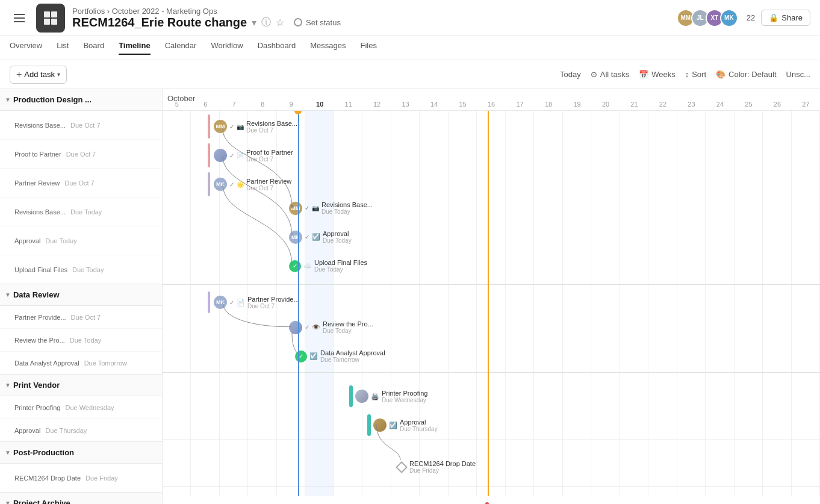 This screenshot has width=820, height=504. I want to click on date-20: 20, so click(606, 105).